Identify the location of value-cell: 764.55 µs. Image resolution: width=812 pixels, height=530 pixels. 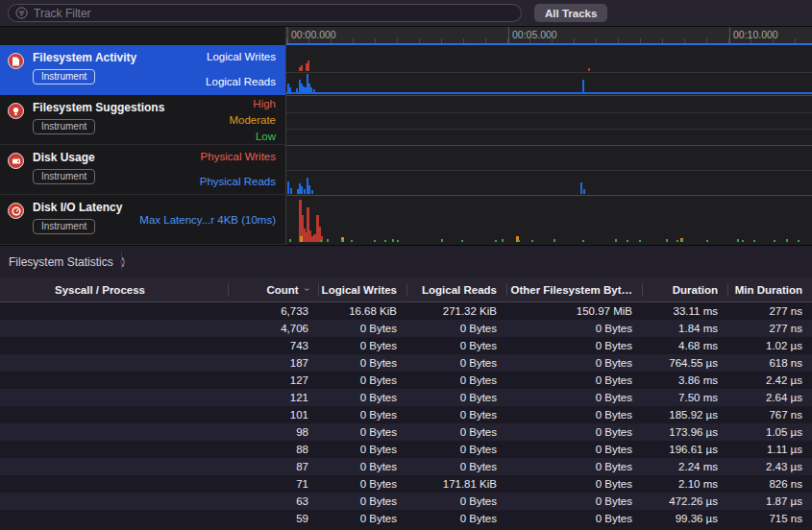
(684, 363).